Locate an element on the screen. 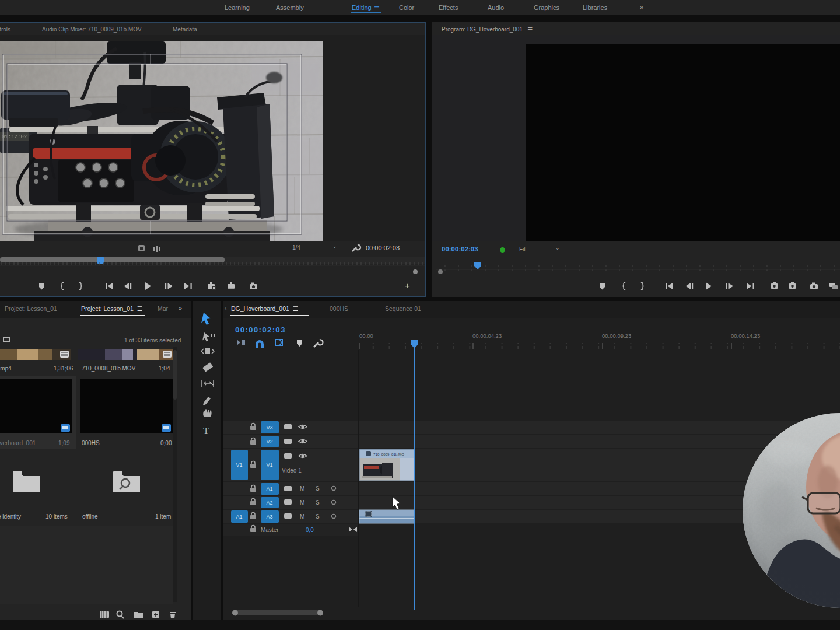 Image resolution: width=840 pixels, height=630 pixels. svg-text: 0,0 is located at coordinates (310, 530).